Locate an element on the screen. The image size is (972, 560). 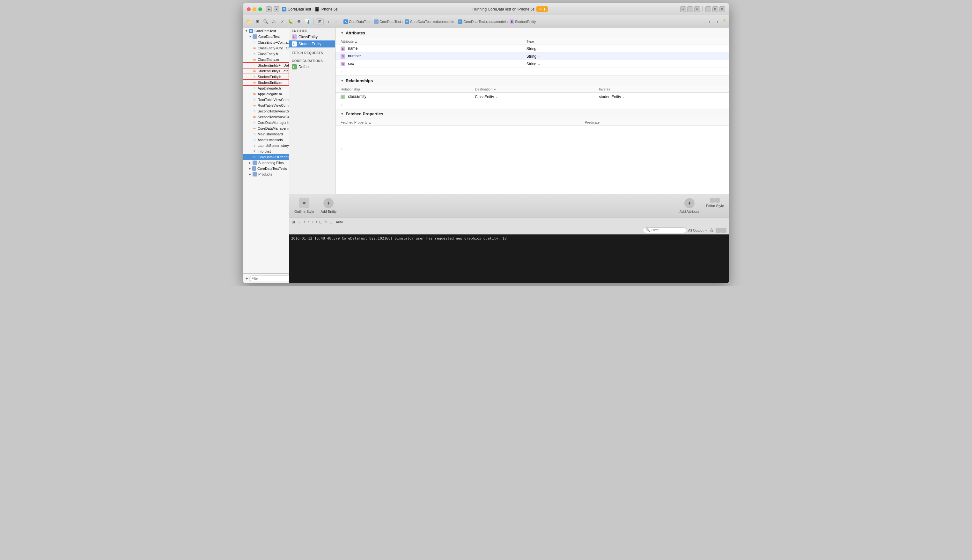
attr-add-btn: + is located at coordinates (342, 72).